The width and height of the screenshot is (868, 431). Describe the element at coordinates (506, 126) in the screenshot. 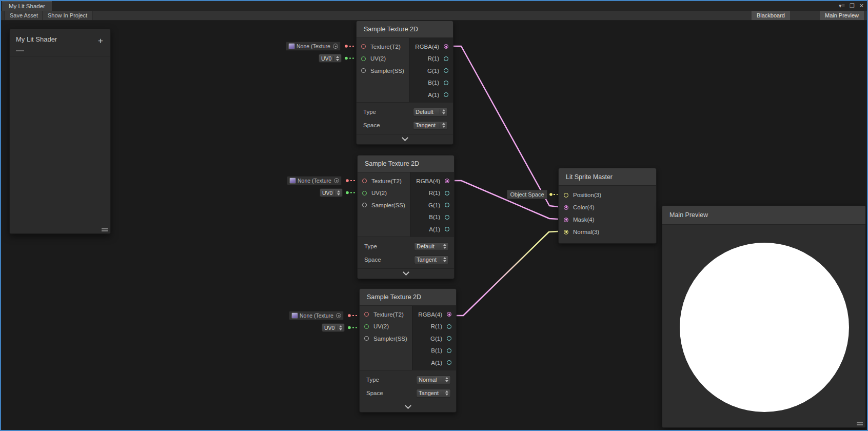

I see `edge-rgba1-to-color` at that location.